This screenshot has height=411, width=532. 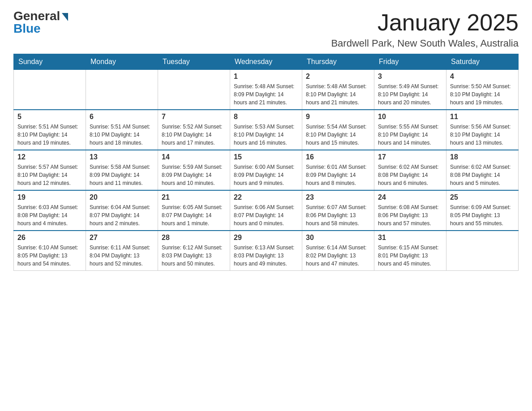 What do you see at coordinates (482, 157) in the screenshot?
I see `day-number: 18` at bounding box center [482, 157].